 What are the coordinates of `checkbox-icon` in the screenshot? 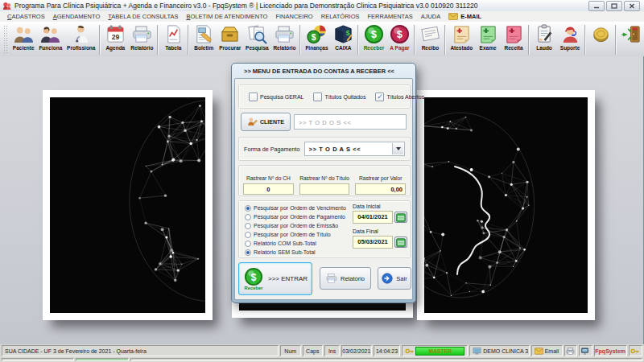 It's located at (253, 97).